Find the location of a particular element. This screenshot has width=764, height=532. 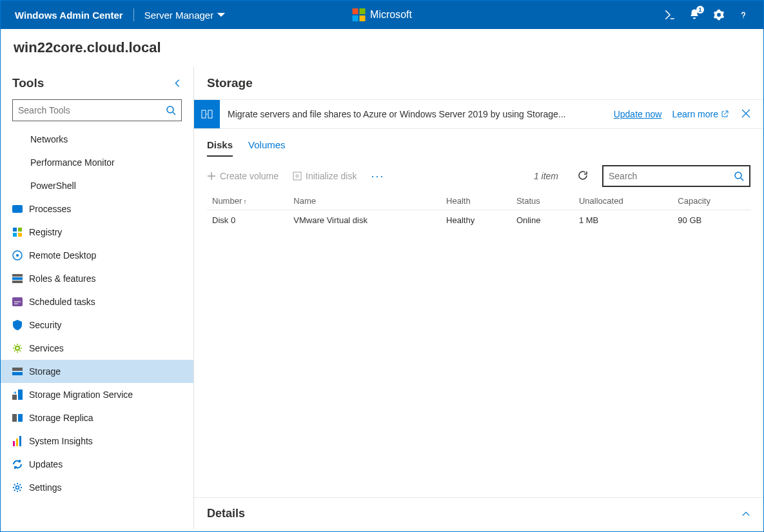

disk-icon is located at coordinates (297, 176).